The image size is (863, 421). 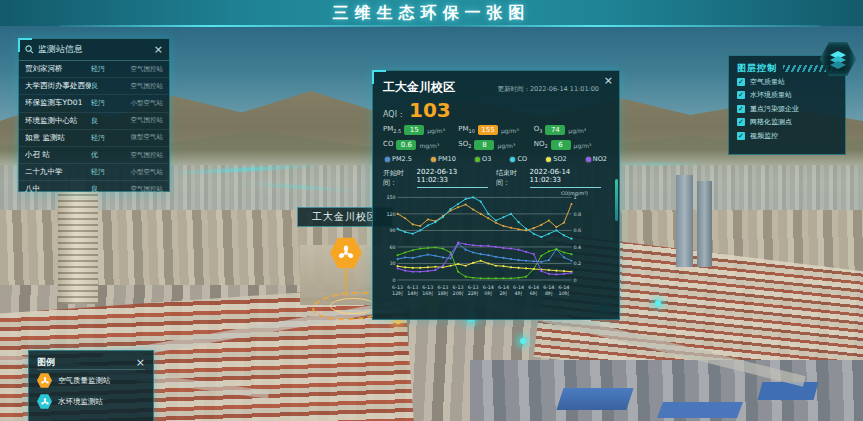 What do you see at coordinates (464, 144) in the screenshot?
I see `pollutant-name: SO2` at bounding box center [464, 144].